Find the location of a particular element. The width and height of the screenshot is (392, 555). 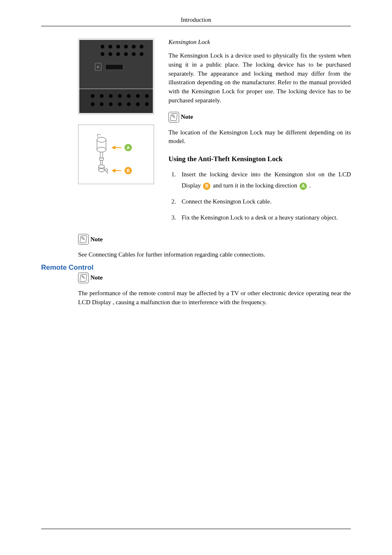

inline-badge-a-icon: A is located at coordinates (303, 186).